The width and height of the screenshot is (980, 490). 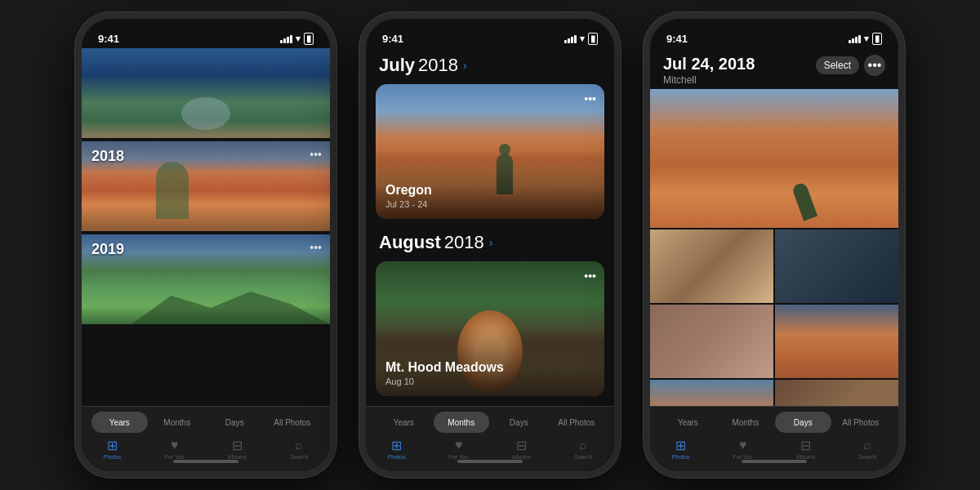 I want to click on nav-photos-2: ⊞ Photos, so click(x=397, y=449).